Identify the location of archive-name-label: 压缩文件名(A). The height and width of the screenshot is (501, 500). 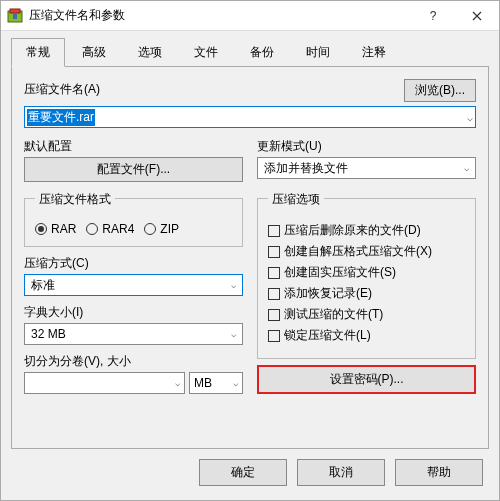
(62, 90).